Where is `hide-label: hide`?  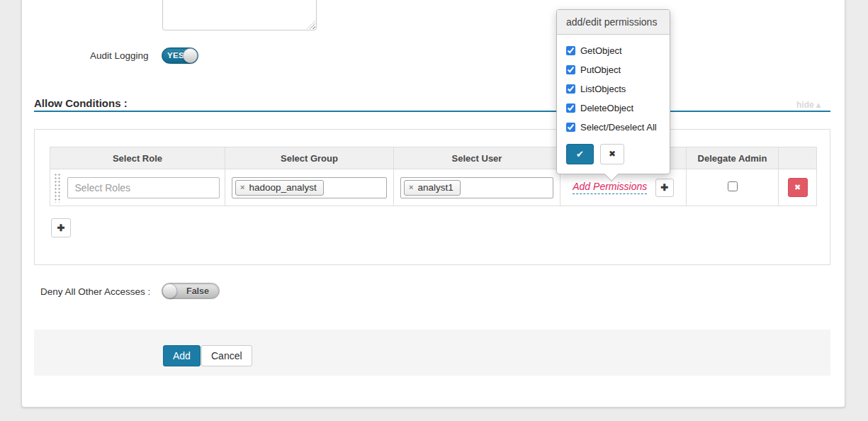 hide-label: hide is located at coordinates (805, 105).